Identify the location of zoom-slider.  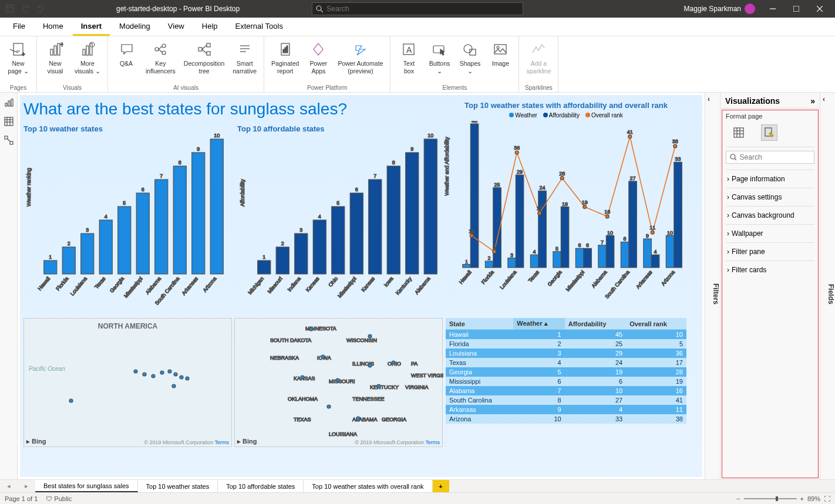
(770, 499).